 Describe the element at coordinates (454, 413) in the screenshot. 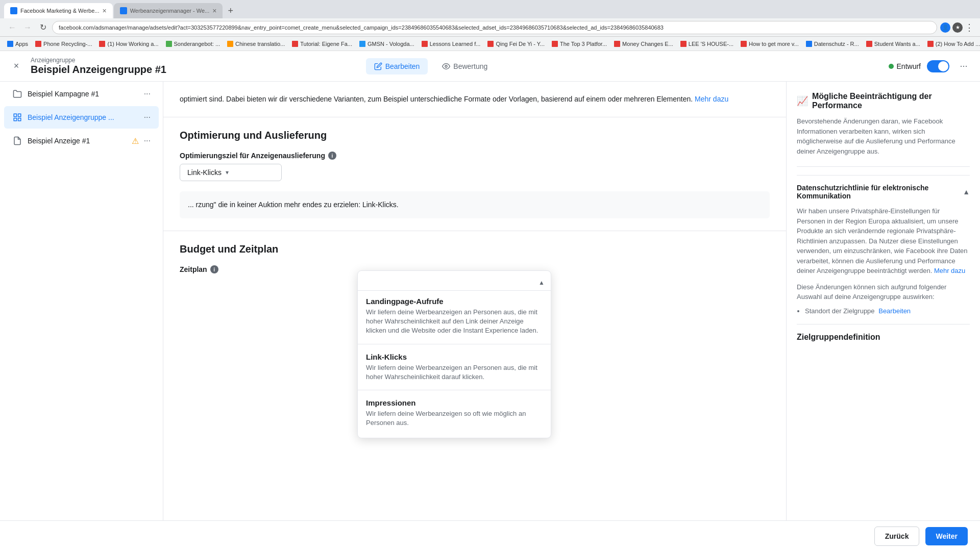

I see `dropdown-option-3: Impressionen Wir liefern deine Werbeanze…` at that location.